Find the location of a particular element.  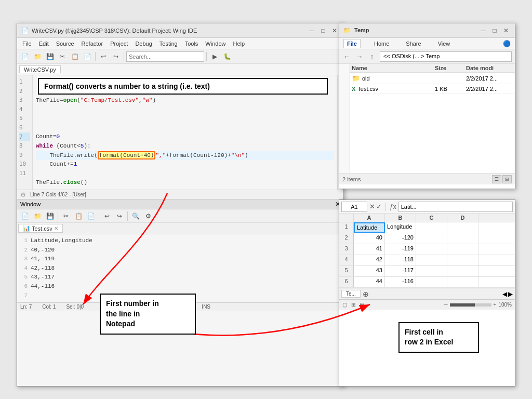

back-button: ← is located at coordinates (347, 57).